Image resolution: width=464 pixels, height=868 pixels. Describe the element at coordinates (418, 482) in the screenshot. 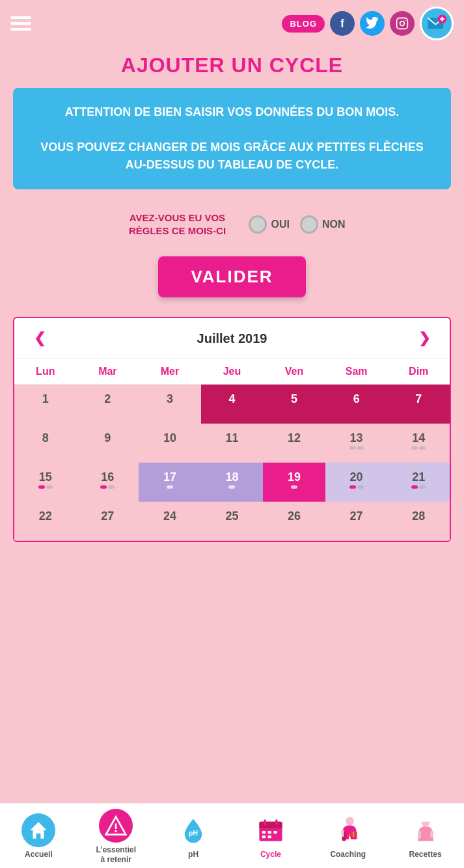

I see `cal-day-21: 21` at that location.